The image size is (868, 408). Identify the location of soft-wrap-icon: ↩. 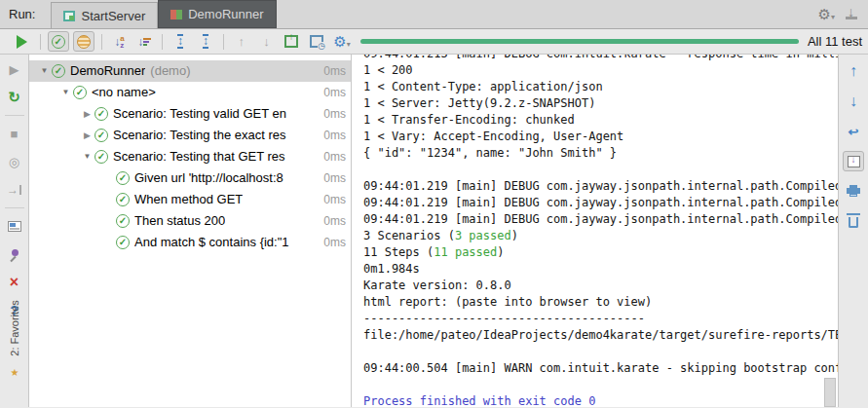
(853, 132).